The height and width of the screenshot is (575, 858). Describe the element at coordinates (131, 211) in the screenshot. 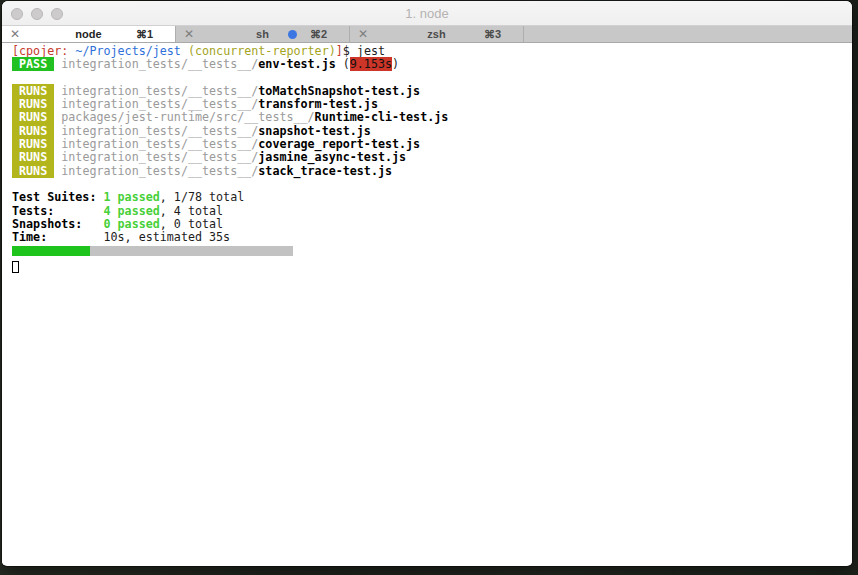

I see `terminal-text-segment: 4 passed` at that location.